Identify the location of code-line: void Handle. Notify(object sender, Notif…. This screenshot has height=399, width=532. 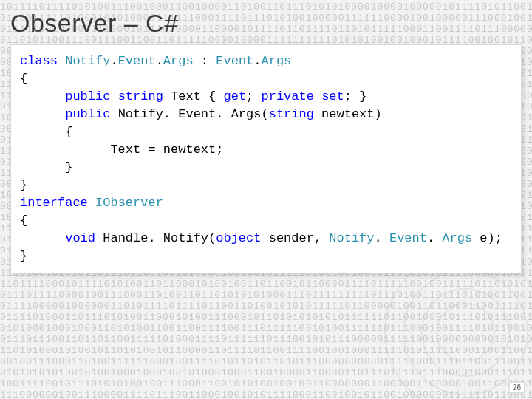
(266, 239).